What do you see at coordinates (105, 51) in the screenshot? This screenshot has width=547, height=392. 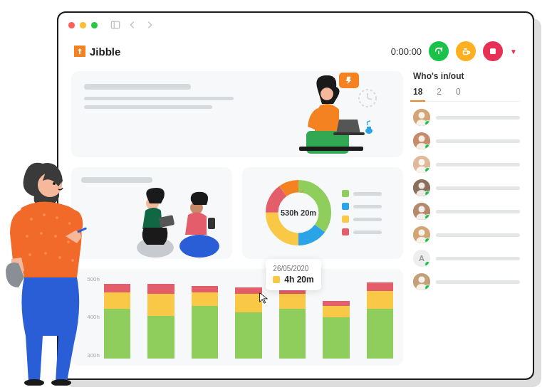 I see `app-name: Jibble` at bounding box center [105, 51].